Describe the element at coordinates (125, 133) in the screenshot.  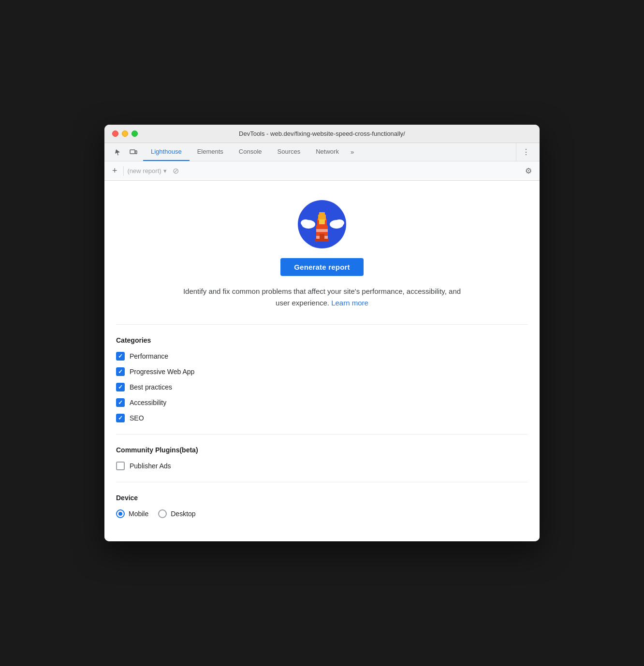
I see `traffic-lights` at that location.